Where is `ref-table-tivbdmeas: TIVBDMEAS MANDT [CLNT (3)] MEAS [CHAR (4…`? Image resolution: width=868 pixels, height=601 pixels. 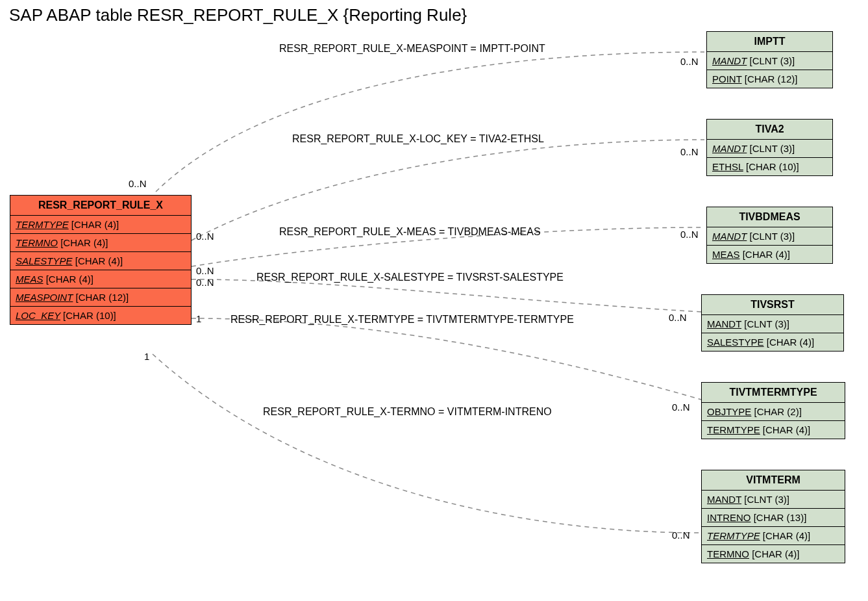 ref-table-tivbdmeas: TIVBDMEAS MANDT [CLNT (3)] MEAS [CHAR (4… is located at coordinates (770, 235).